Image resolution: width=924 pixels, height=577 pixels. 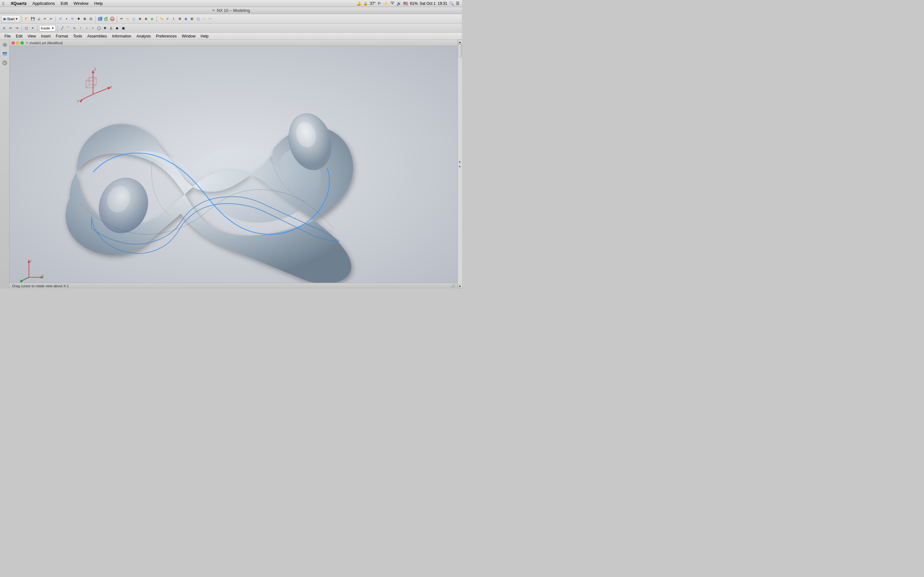 What do you see at coordinates (79, 19) in the screenshot?
I see `pan-icon: ✚` at bounding box center [79, 19].